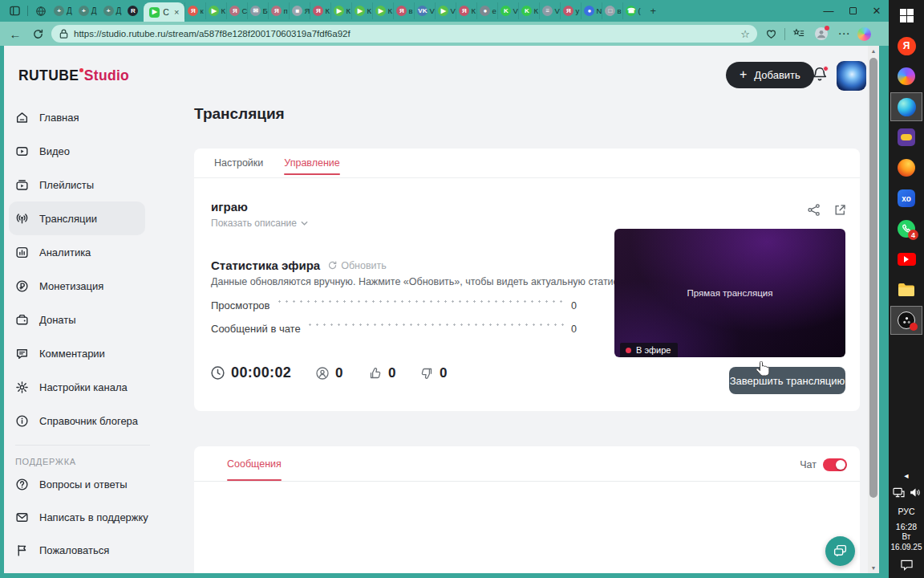 This screenshot has width=924, height=578. I want to click on sidebar-item-playlist: Плейлисты, so click(82, 185).